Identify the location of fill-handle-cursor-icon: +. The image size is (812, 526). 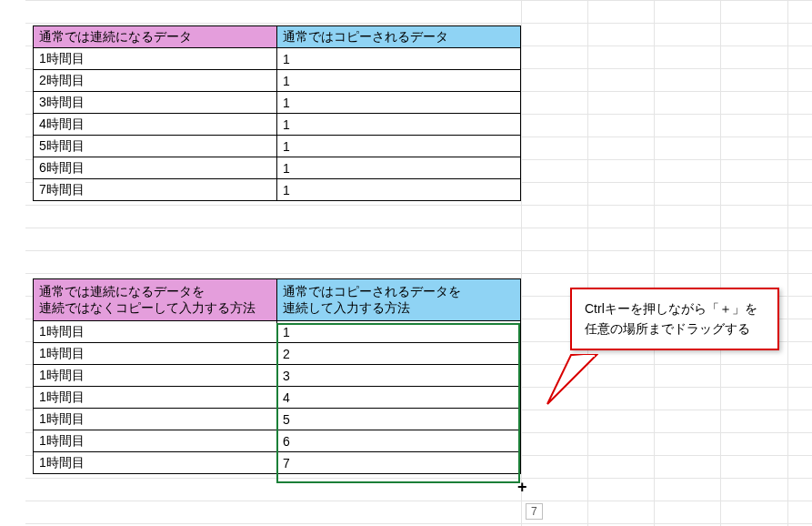
(522, 487).